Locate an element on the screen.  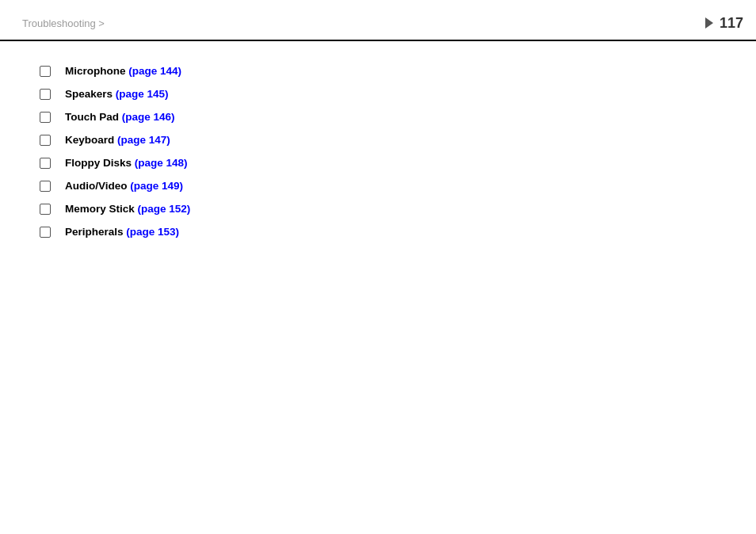
list-item: Microphone (page 144) is located at coordinates (382, 71).